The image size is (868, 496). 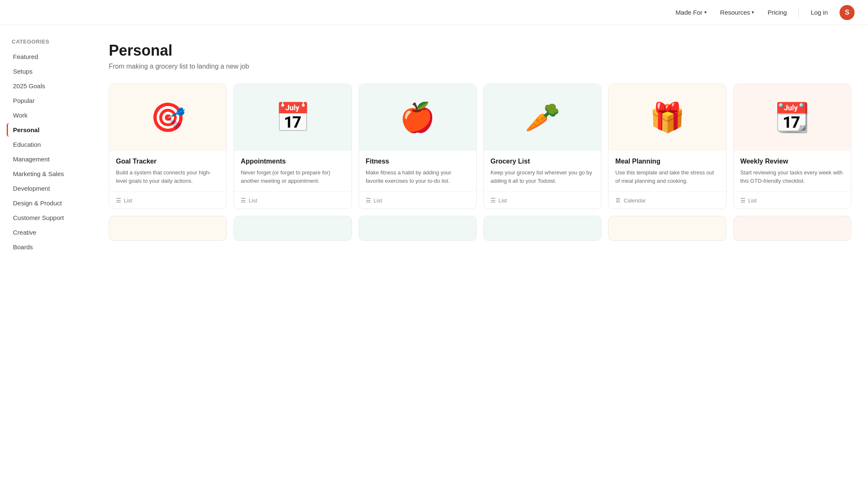 I want to click on made-for-chevron: ▾, so click(x=706, y=13).